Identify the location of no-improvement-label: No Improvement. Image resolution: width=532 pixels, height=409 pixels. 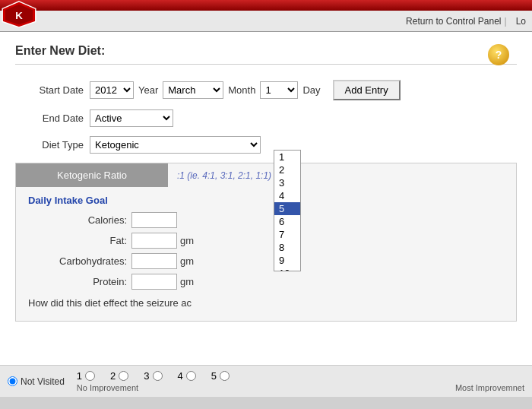
(108, 388).